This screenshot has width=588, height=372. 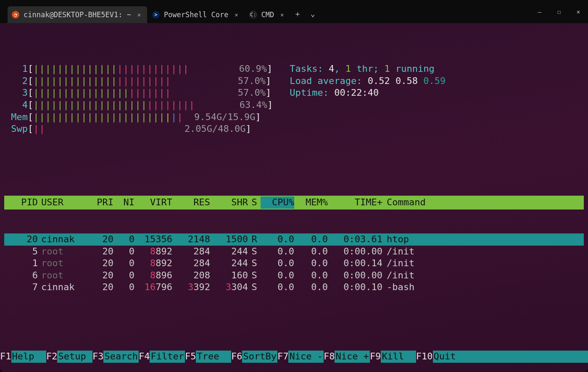 I want to click on col-virt: VIRT, so click(x=153, y=202).